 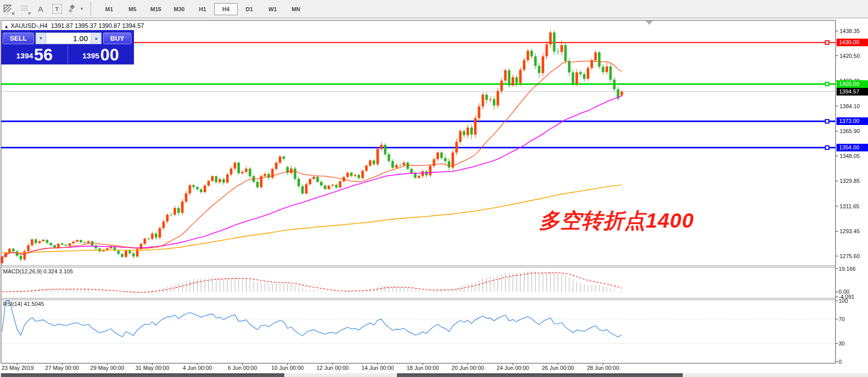 What do you see at coordinates (96, 39) in the screenshot?
I see `volume-increase-button: ▲` at bounding box center [96, 39].